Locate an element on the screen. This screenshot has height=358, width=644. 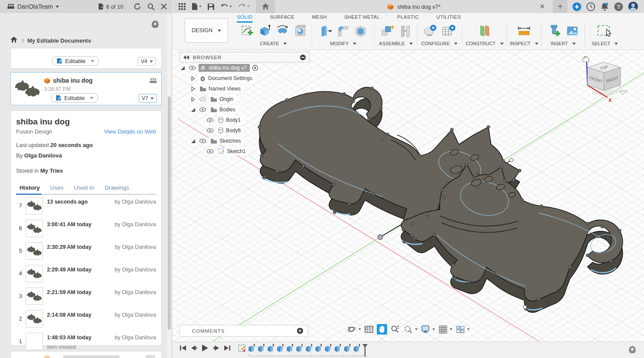
tab-history: History is located at coordinates (30, 188).